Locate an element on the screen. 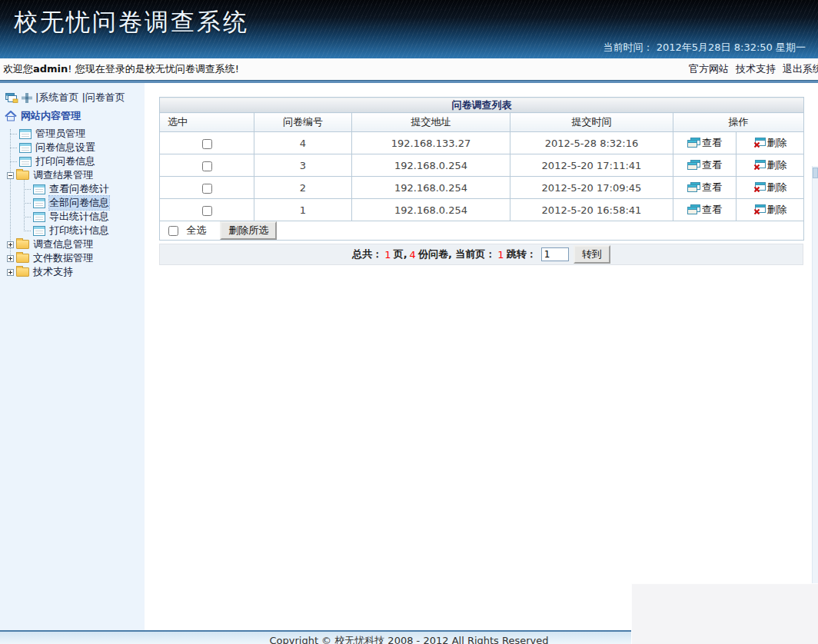 This screenshot has width=818, height=644. sidebar-item-file-data-manage: 文件数据管理 is located at coordinates (72, 258).